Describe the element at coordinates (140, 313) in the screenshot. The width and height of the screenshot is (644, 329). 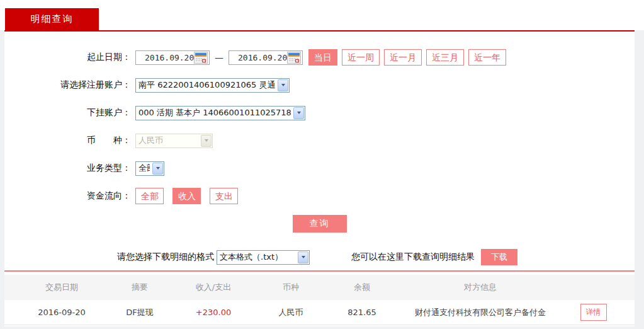
I see `cell-summary: DF提现` at that location.